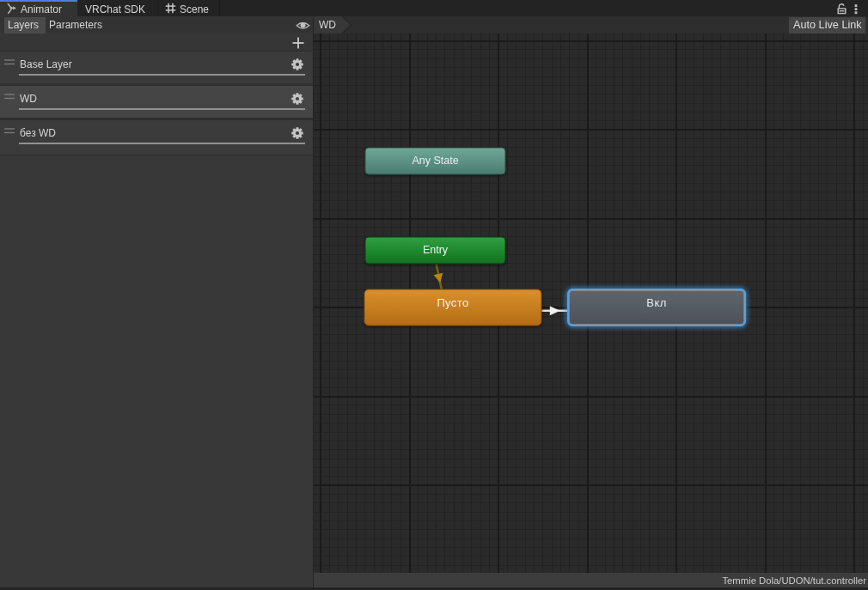 This screenshot has width=868, height=590. Describe the element at coordinates (657, 302) in the screenshot. I see `svg-text: Вкл` at that location.